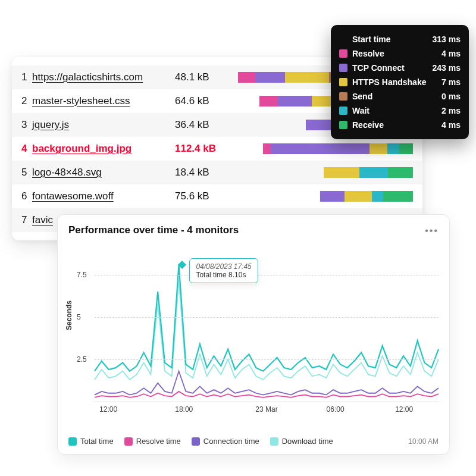 The image size is (476, 476). What do you see at coordinates (336, 409) in the screenshot?
I see `x-tick-label: 06:00` at bounding box center [336, 409].